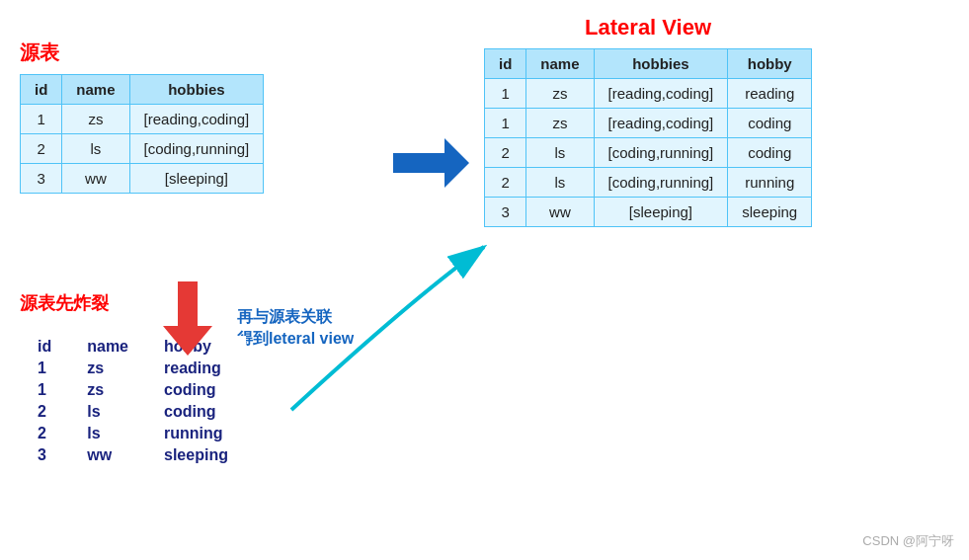 This screenshot has width=969, height=560. What do you see at coordinates (132, 401) in the screenshot?
I see `exploded-section: idnamehobby 1zsreading1zscoding2lscoding…` at bounding box center [132, 401].